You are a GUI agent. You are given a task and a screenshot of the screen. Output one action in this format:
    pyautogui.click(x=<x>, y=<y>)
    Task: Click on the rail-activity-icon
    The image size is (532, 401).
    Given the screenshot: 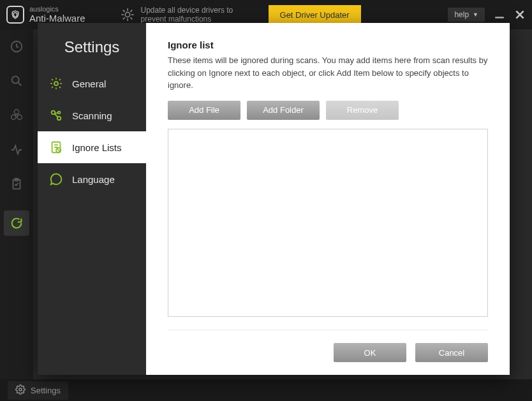 What is the action you would take?
    pyautogui.click(x=17, y=150)
    